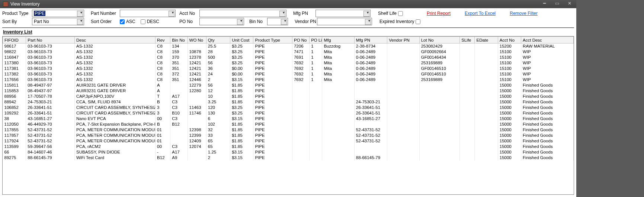 This screenshot has width=644, height=197. Describe the element at coordinates (288, 97) in the screenshot. I see `table-row: 8895617-70507-78CAP,3pF,NPO,100VTA1710$1…` at that location.